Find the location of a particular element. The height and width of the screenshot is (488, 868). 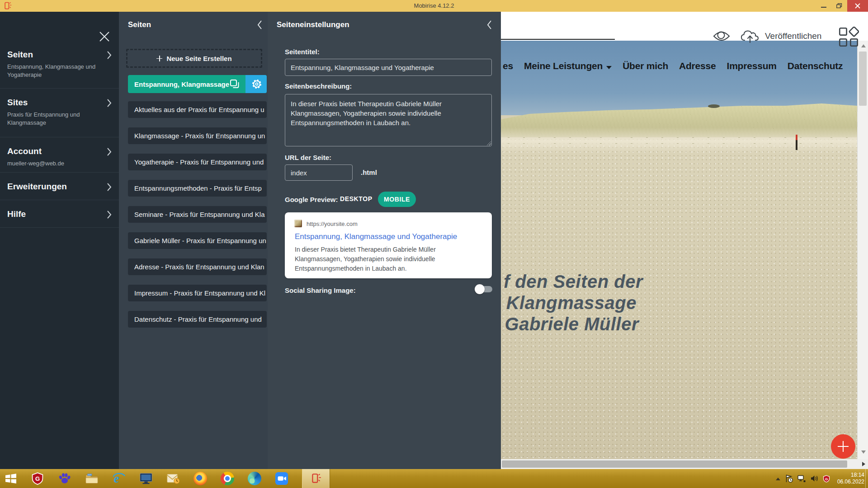

vertical-scroll-thumb is located at coordinates (863, 79).